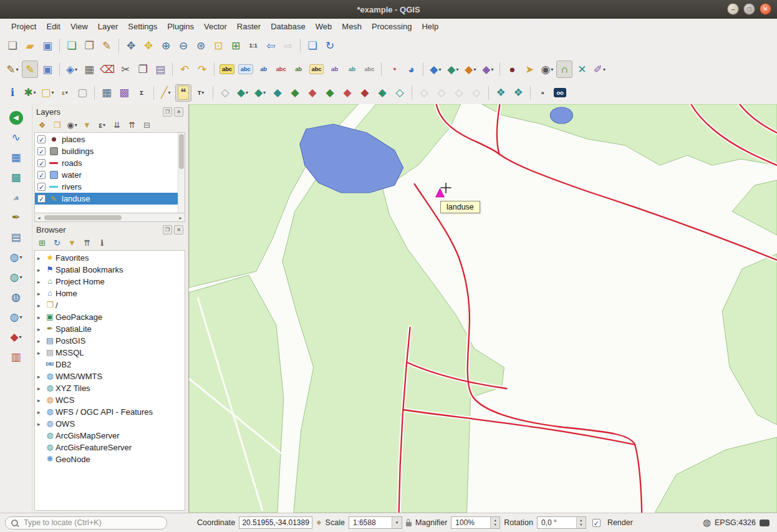  Describe the element at coordinates (110, 424) in the screenshot. I see `browser-item-ows: ▸◍OWS` at that location.